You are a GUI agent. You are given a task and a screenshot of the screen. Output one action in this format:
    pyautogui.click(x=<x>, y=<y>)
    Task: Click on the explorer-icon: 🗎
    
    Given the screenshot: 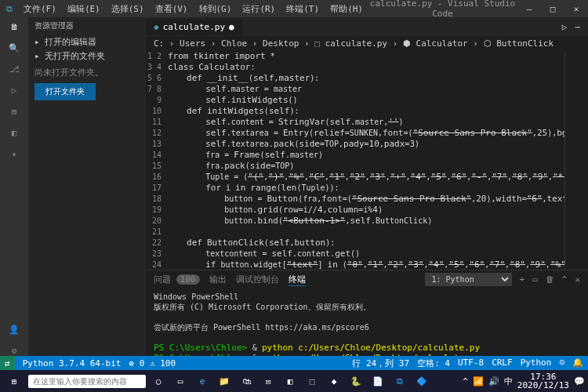 What is the action you would take?
    pyautogui.click(x=14, y=27)
    